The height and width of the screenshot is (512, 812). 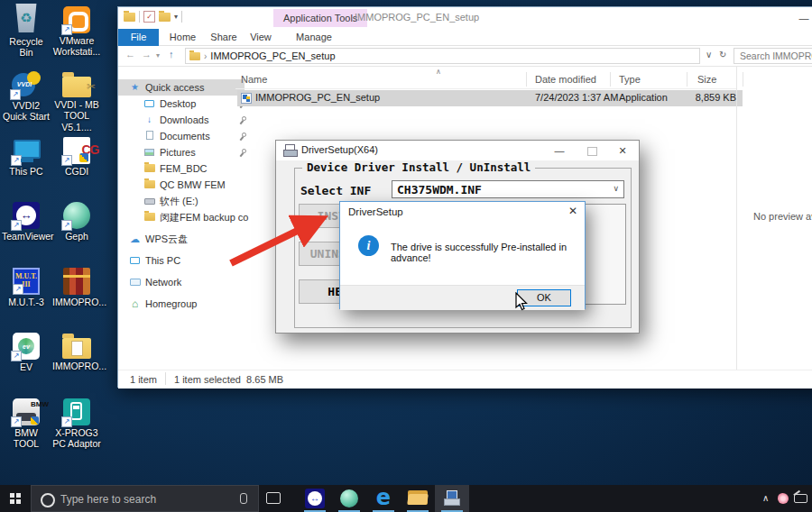 What do you see at coordinates (457, 151) in the screenshot?
I see `dialog-titlebar: DriverSetup(X64) — ✕` at bounding box center [457, 151].